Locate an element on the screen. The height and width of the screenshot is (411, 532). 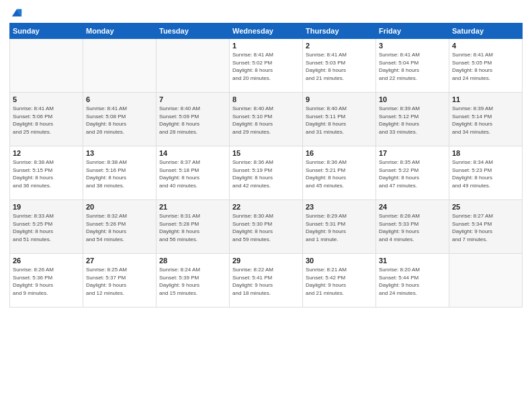
day-number: 1 is located at coordinates (266, 46).